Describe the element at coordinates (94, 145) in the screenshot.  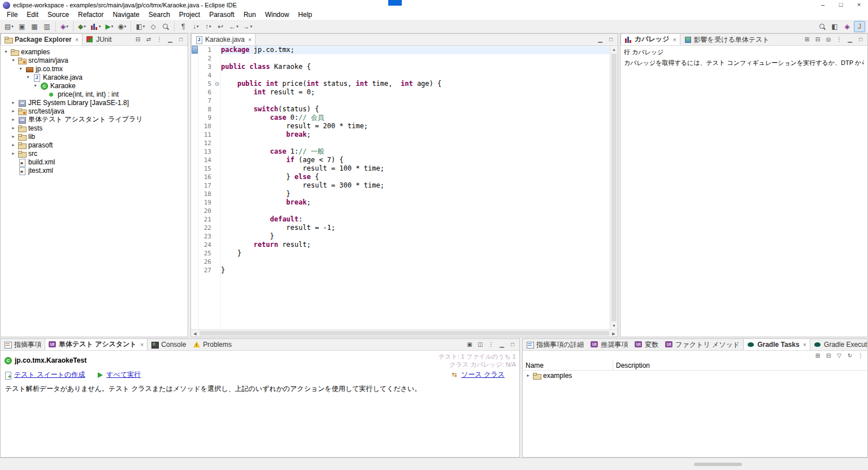
I see `tree-item: ▸parasoft` at that location.